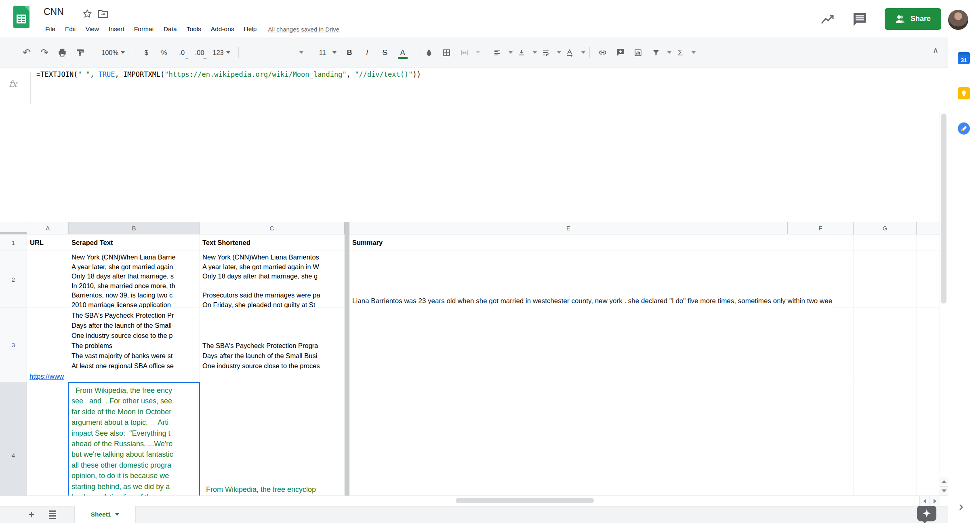  What do you see at coordinates (134, 243) in the screenshot?
I see `cell-B1: Scraped Text` at bounding box center [134, 243].